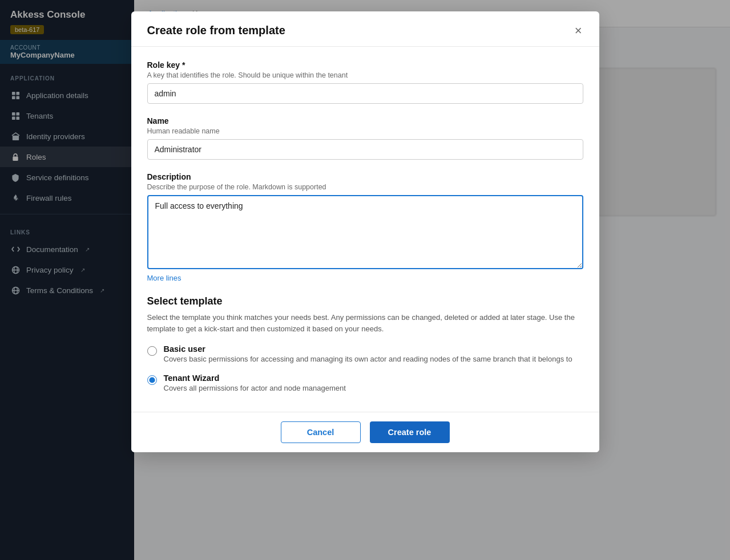 This screenshot has height=560, width=730. What do you see at coordinates (365, 301) in the screenshot?
I see `select-template-title: Select template` at bounding box center [365, 301].